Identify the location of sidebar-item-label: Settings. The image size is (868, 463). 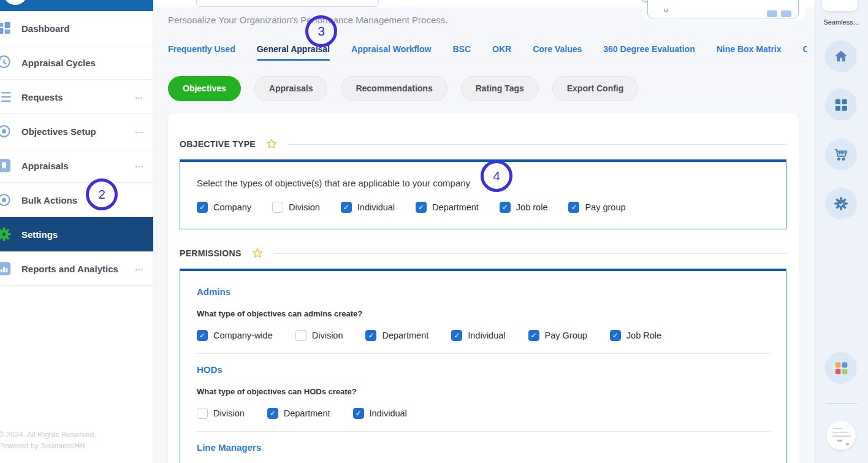
(39, 234).